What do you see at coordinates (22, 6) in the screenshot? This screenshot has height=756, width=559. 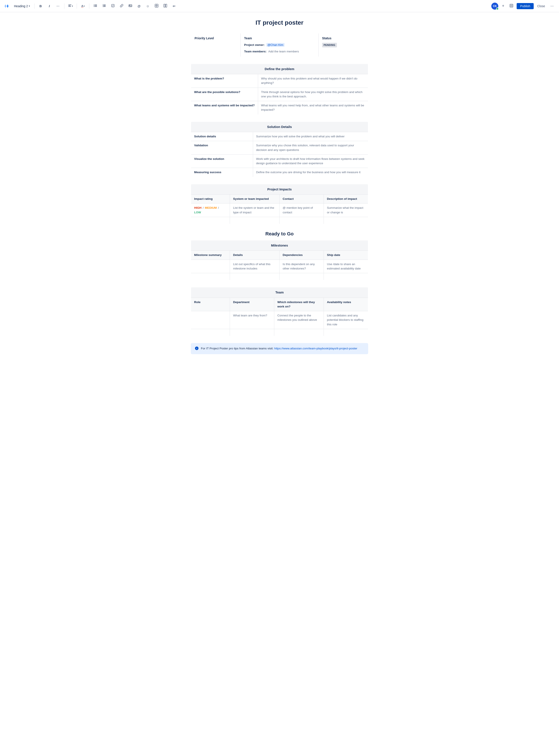 I see `heading-selector: Heading 2 ▾` at bounding box center [22, 6].